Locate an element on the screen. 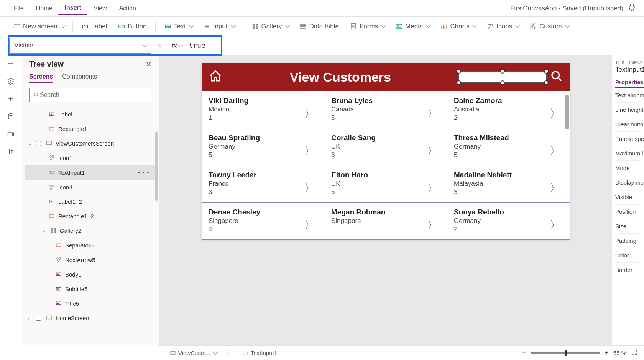 The height and width of the screenshot is (360, 644). fx-button: fx is located at coordinates (177, 46).